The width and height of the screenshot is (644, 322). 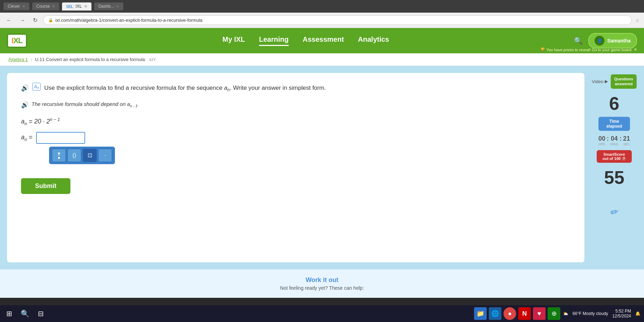 I want to click on timer-seconds-label: SEC, so click(x=626, y=144).